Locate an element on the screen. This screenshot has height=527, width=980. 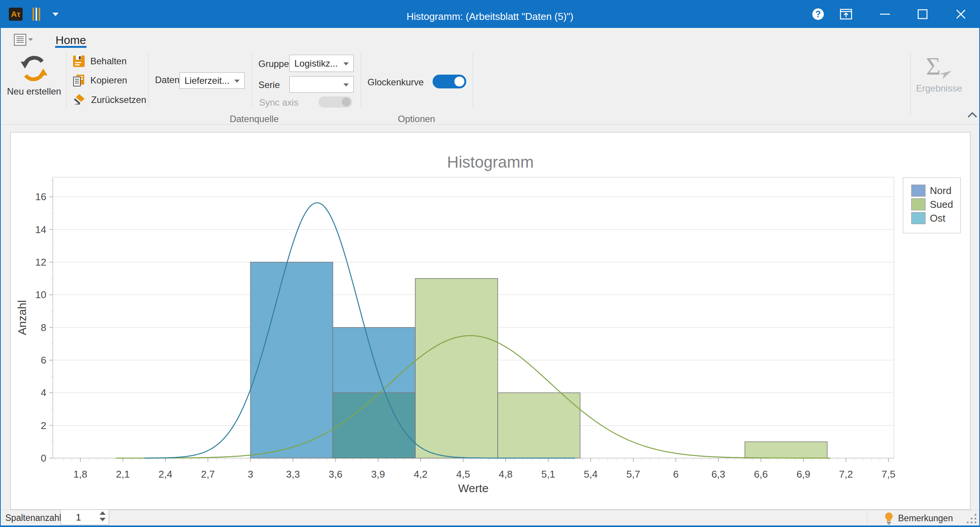
ergebnisse-label: Ergebnisse is located at coordinates (939, 88).